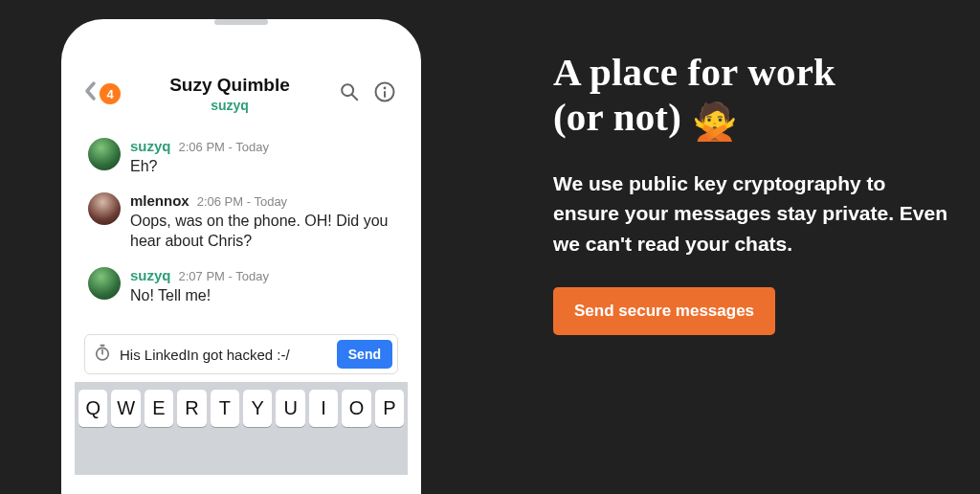 Image resolution: width=980 pixels, height=494 pixels. What do you see at coordinates (754, 214) in the screenshot?
I see `subheadline: We use public key cryptography to ensure…` at bounding box center [754, 214].